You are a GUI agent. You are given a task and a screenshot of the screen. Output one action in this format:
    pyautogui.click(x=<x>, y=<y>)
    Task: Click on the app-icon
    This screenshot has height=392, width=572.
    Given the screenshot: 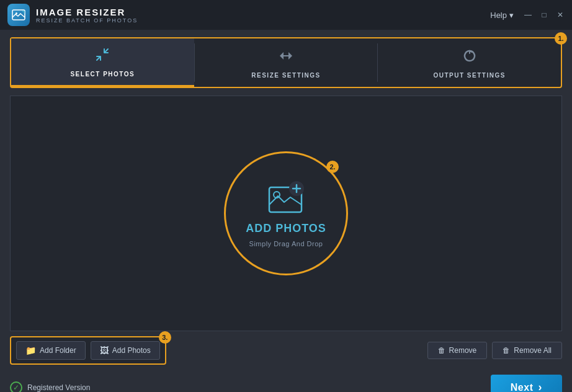 What is the action you would take?
    pyautogui.click(x=19, y=15)
    